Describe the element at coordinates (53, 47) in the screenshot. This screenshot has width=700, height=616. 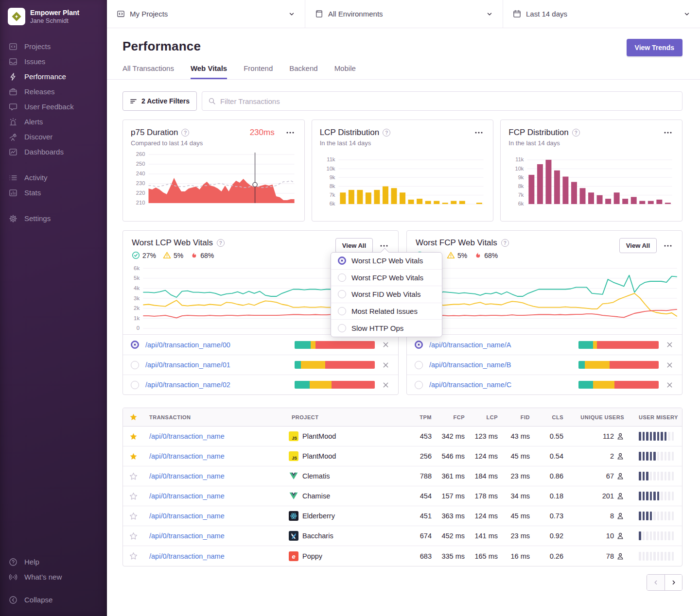
I see `sidebar-item-projects: Projects` at that location.